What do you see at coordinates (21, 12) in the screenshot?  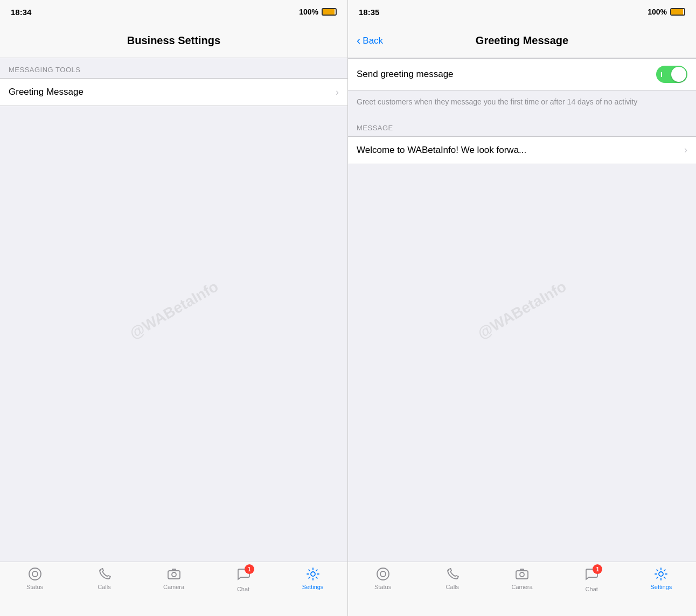 I see `left-time: 18:34` at bounding box center [21, 12].